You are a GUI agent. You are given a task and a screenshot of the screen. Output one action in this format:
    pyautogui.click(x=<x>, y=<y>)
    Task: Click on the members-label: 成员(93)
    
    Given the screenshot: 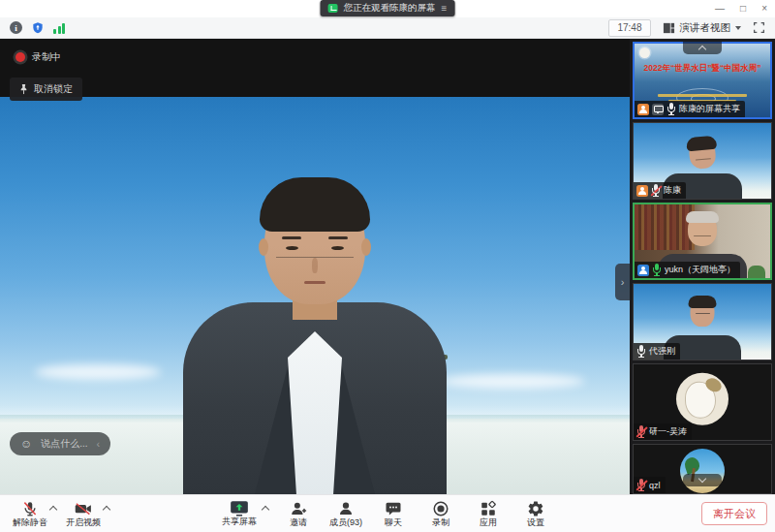 What is the action you would take?
    pyautogui.click(x=346, y=523)
    